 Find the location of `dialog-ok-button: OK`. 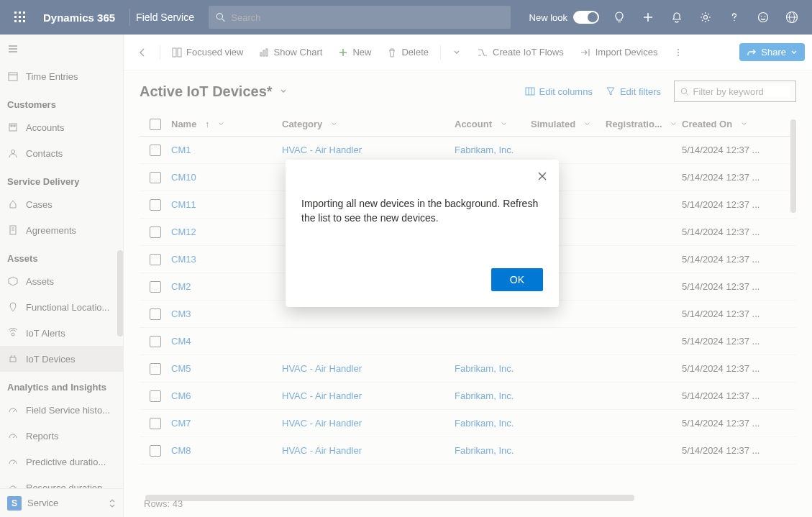

dialog-ok-button: OK is located at coordinates (517, 280).